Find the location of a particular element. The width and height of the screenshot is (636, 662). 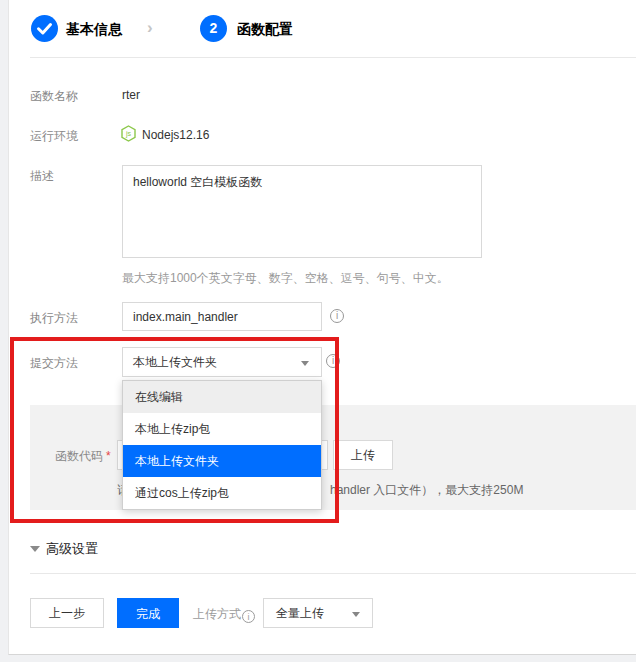

function-name-value: rter is located at coordinates (131, 95).